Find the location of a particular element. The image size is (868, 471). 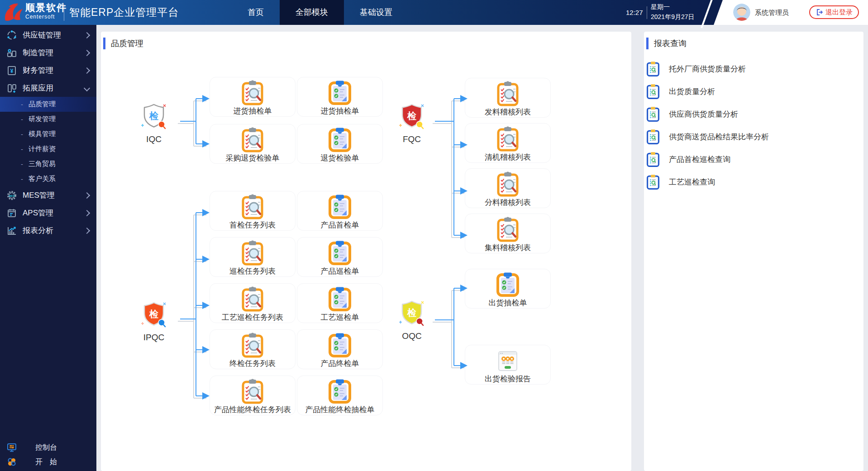

flow-item-label: 产品性能终检抽检单 is located at coordinates (340, 410).